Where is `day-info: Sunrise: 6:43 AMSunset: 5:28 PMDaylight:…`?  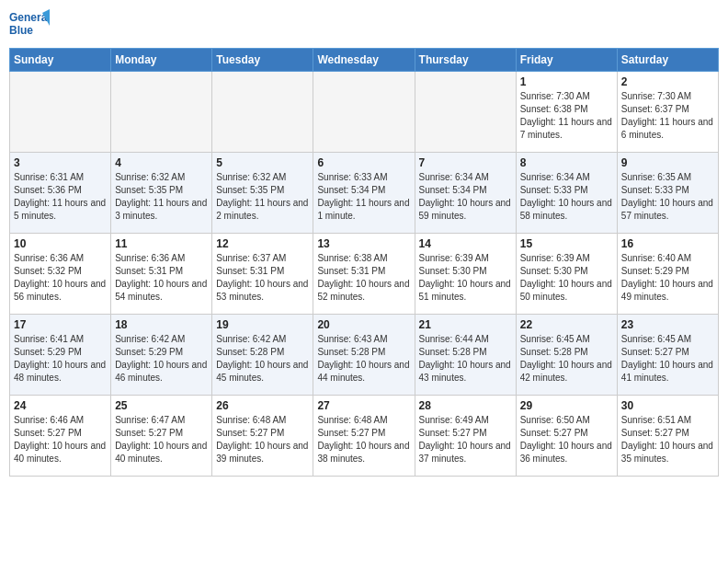
day-info: Sunrise: 6:43 AMSunset: 5:28 PMDaylight:… is located at coordinates (364, 359).